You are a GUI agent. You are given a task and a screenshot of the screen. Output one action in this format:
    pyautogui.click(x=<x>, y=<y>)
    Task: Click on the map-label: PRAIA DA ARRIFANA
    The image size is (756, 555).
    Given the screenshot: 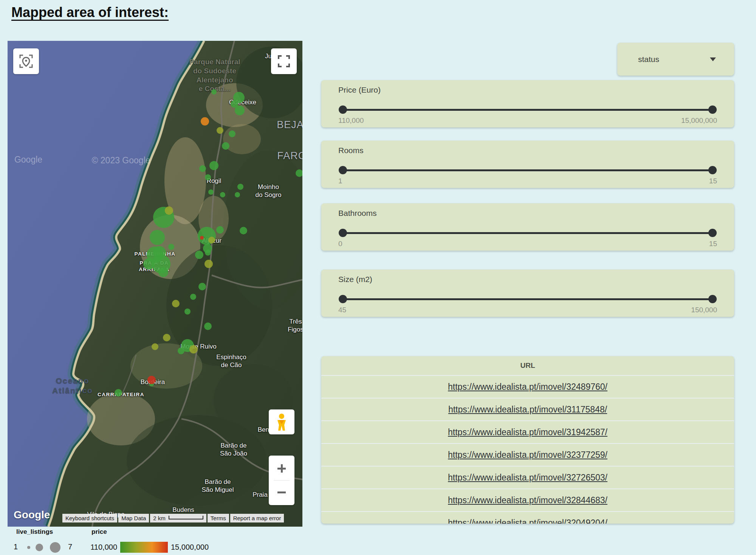 What is the action you would take?
    pyautogui.click(x=154, y=267)
    